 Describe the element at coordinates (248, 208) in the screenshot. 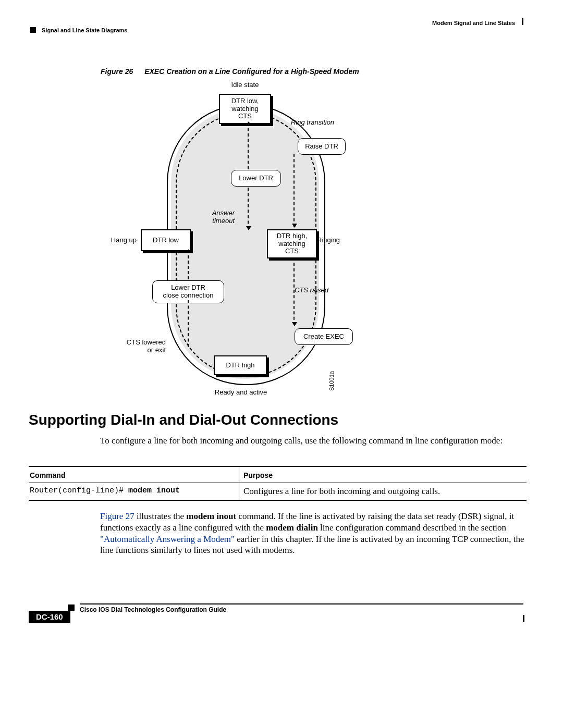

I see `arrow-answer-timeout` at that location.